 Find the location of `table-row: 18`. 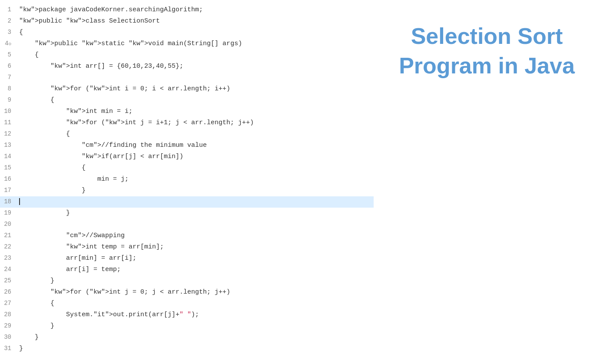

table-row: 18 is located at coordinates (187, 202).